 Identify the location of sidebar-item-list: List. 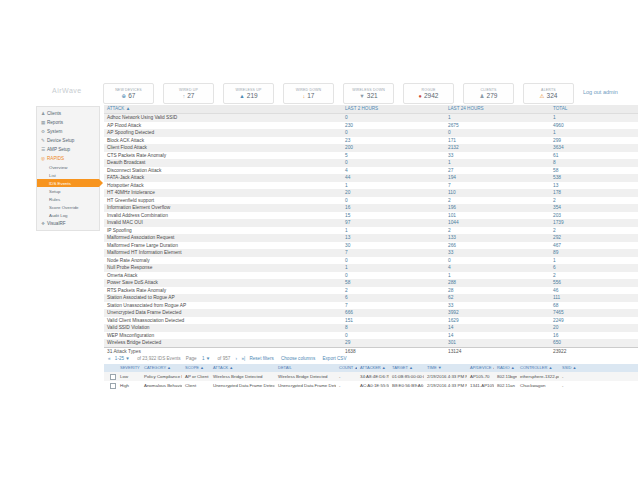
(68, 175).